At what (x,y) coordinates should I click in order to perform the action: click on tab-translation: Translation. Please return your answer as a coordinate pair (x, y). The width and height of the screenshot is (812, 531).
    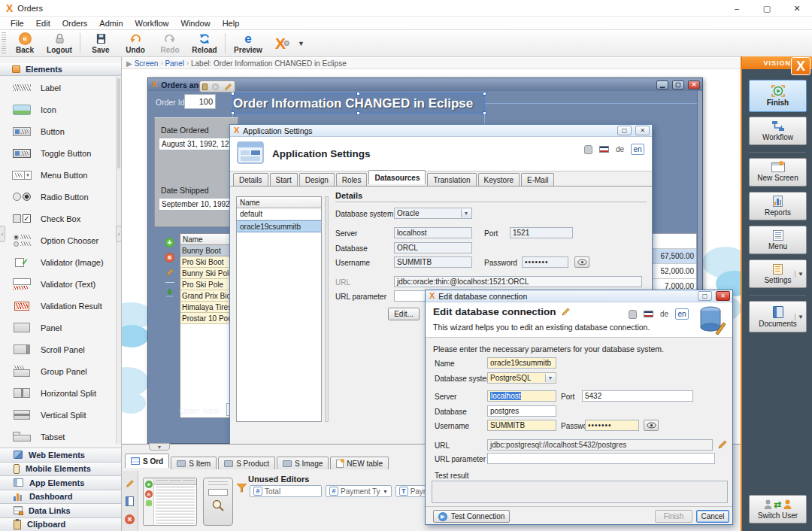
    Looking at the image, I should click on (451, 179).